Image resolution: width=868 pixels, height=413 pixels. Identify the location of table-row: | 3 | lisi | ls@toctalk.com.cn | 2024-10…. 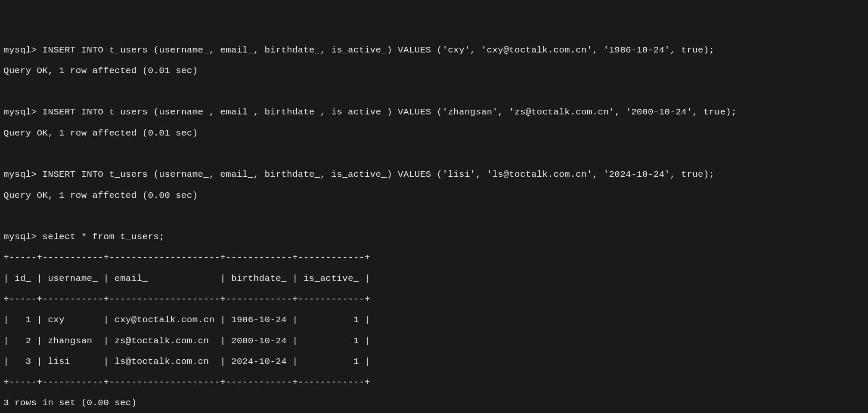
(434, 362).